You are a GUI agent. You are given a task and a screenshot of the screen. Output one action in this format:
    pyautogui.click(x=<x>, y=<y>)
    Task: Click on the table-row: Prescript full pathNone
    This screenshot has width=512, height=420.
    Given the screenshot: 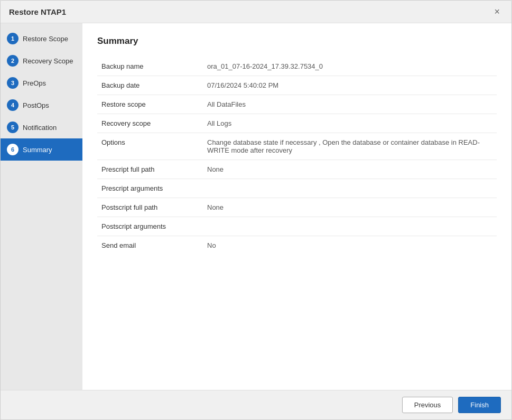 What is the action you would take?
    pyautogui.click(x=297, y=170)
    